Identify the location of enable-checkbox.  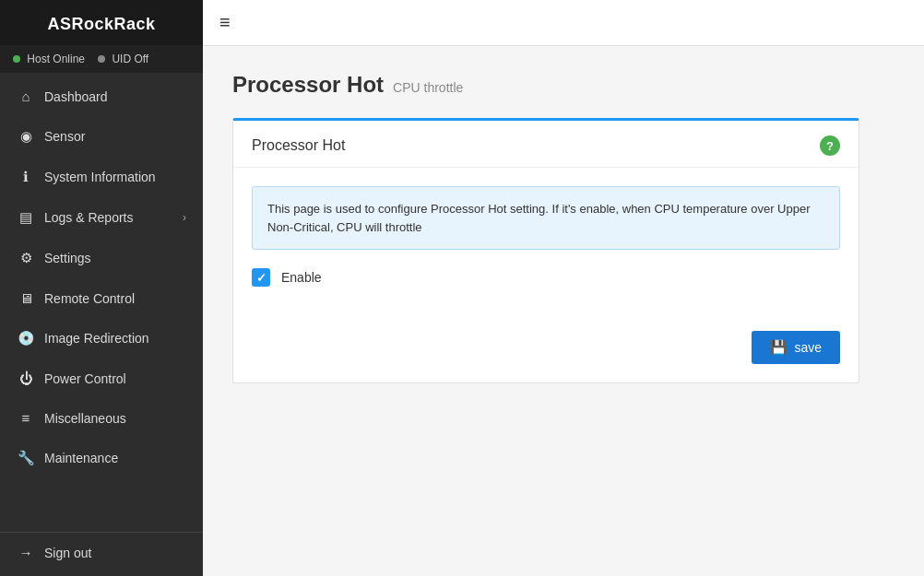
(261, 277).